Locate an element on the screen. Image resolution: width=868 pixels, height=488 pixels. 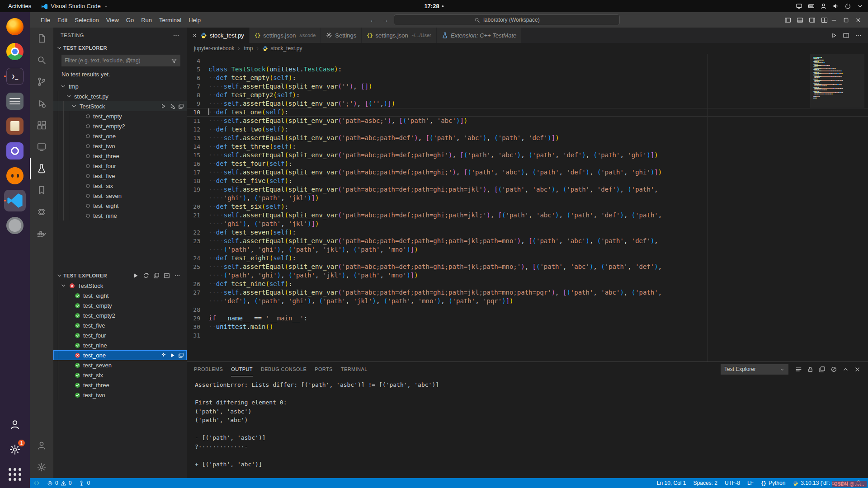
code-line-22: 22··def test_seven(self): is located at coordinates (527, 232).